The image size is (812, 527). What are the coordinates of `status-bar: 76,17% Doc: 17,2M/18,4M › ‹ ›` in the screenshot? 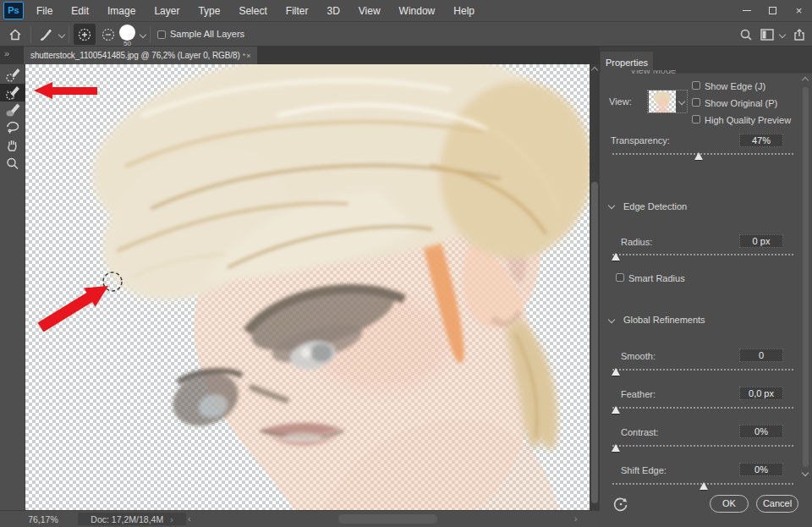 It's located at (299, 519).